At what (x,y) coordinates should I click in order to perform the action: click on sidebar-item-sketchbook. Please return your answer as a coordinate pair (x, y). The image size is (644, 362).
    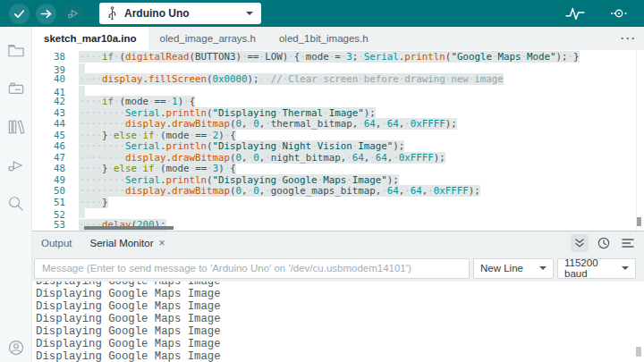
    Looking at the image, I should click on (16, 50).